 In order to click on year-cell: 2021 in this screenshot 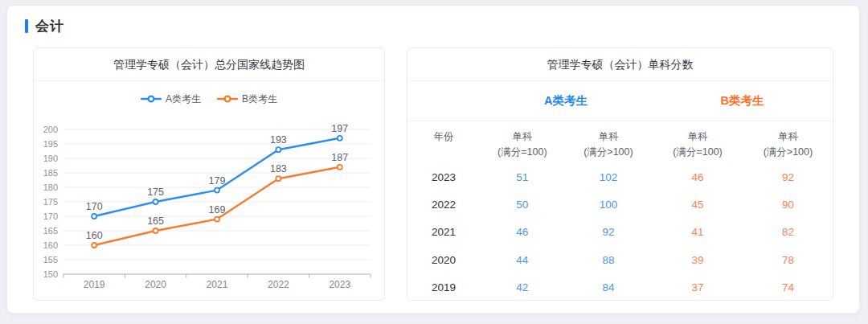, I will do `click(444, 232)`.